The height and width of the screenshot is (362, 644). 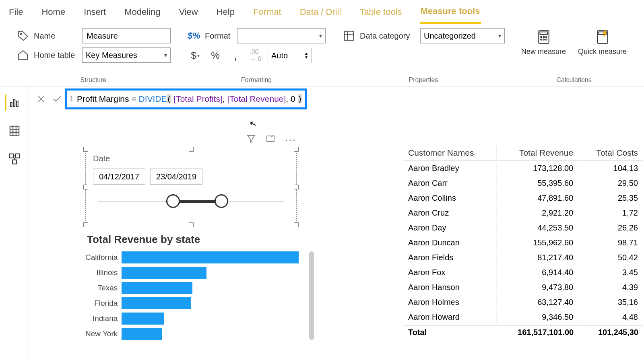 I want to click on nav-model-view, so click(x=14, y=159).